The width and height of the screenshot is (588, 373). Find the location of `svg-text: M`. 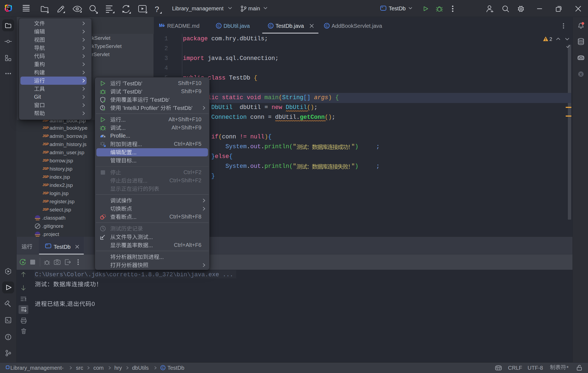

svg-text: M is located at coordinates (161, 26).